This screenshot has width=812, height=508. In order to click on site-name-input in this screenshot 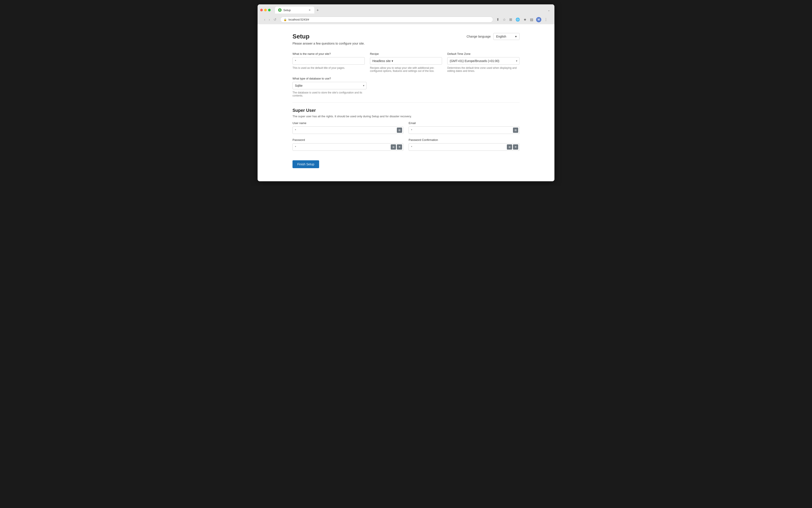, I will do `click(328, 61)`.